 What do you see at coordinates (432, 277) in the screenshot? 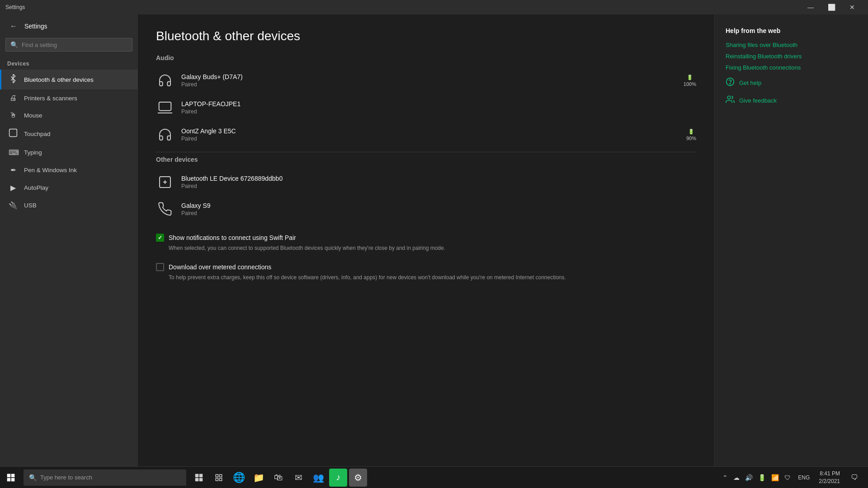
I see `metered-desc: To help prevent extra charges, keep this…` at bounding box center [432, 277].